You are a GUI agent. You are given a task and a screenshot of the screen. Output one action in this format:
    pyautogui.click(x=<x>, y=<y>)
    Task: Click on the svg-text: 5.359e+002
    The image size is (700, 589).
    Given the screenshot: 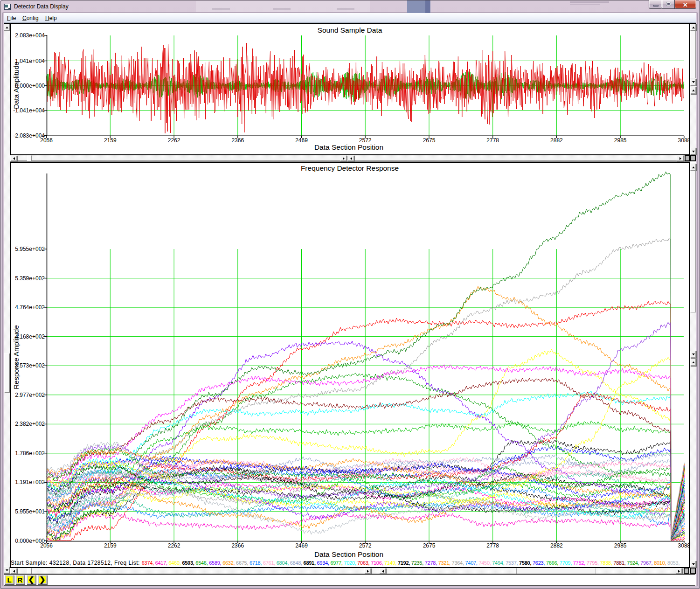 What is the action you would take?
    pyautogui.click(x=30, y=278)
    